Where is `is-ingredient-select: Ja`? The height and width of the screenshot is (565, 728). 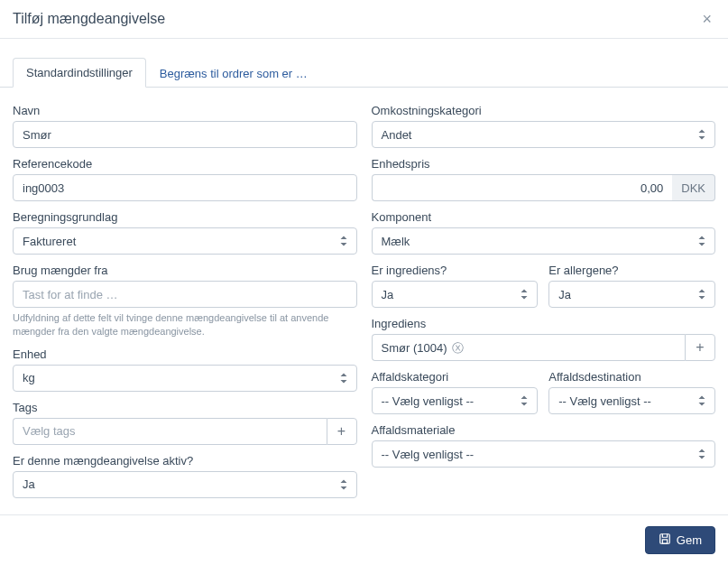
is-ingredient-select: Ja is located at coordinates (455, 294).